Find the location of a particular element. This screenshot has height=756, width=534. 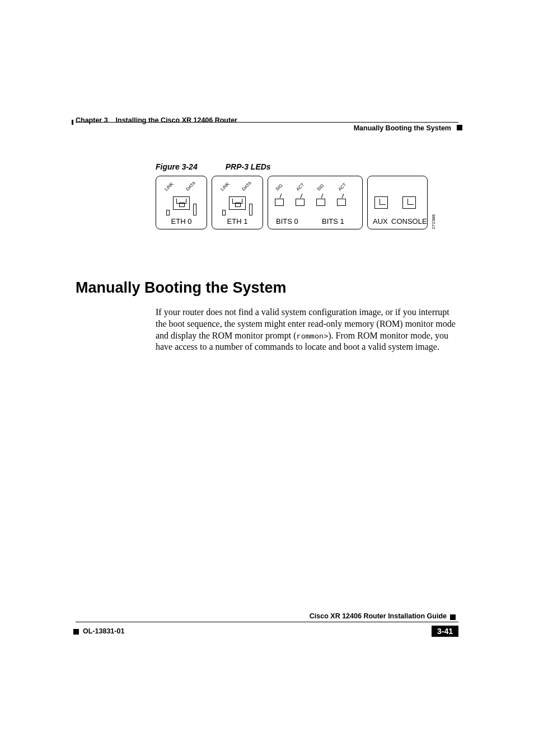

eth0-socket-icon is located at coordinates (181, 203).